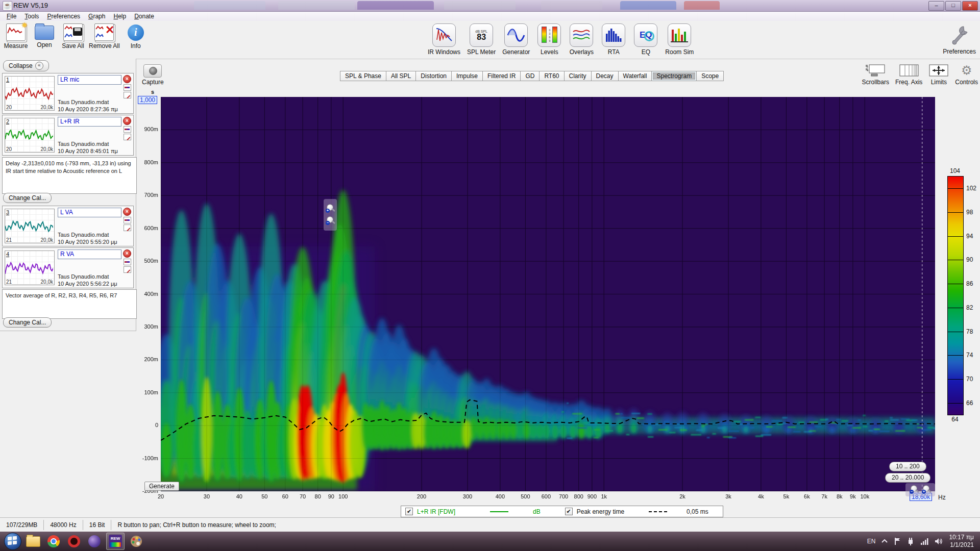  I want to click on measurement-number: 1, so click(8, 80).